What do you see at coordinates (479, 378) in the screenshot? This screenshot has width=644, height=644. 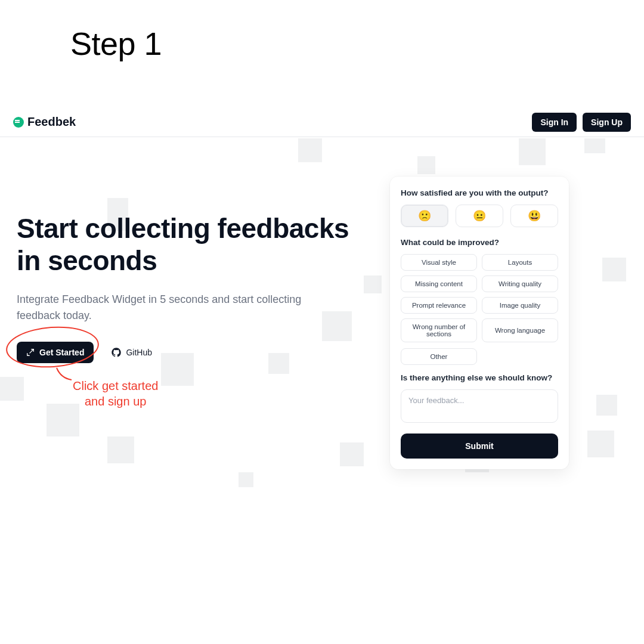 I see `widget-question-else: Is there anything else we should know?` at bounding box center [479, 378].